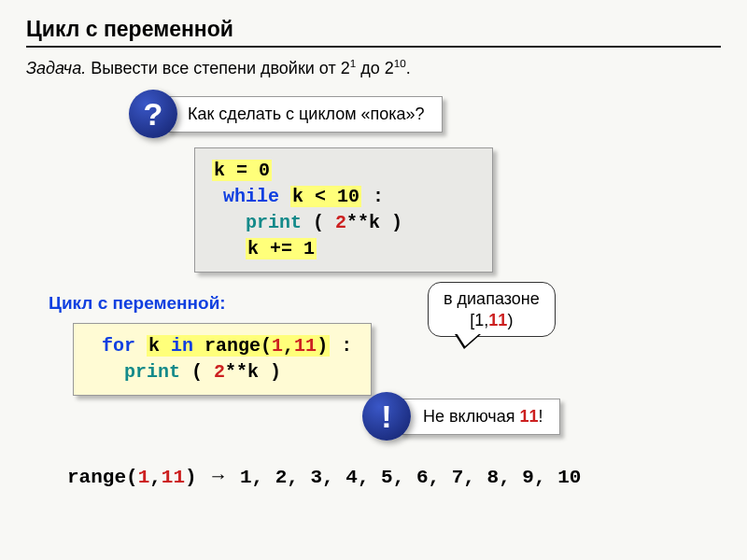 This screenshot has height=560, width=747. I want to click on code-text: ,, so click(289, 345).